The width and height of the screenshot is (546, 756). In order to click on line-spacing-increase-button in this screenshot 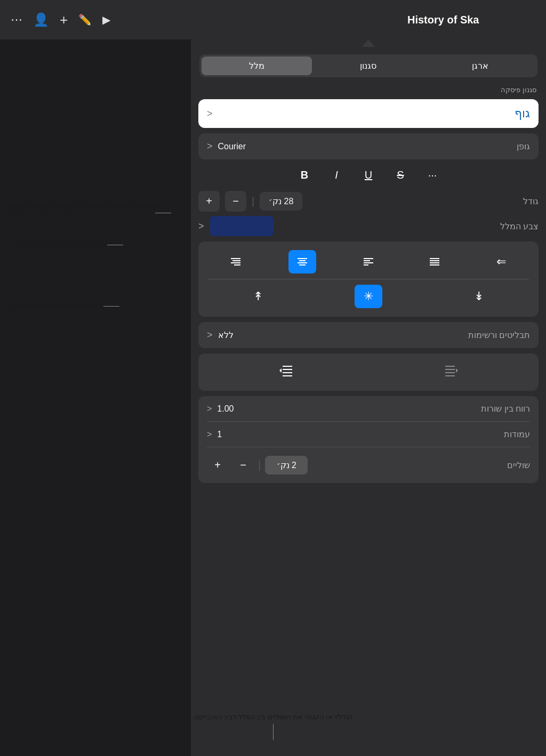, I will do `click(452, 372)`.